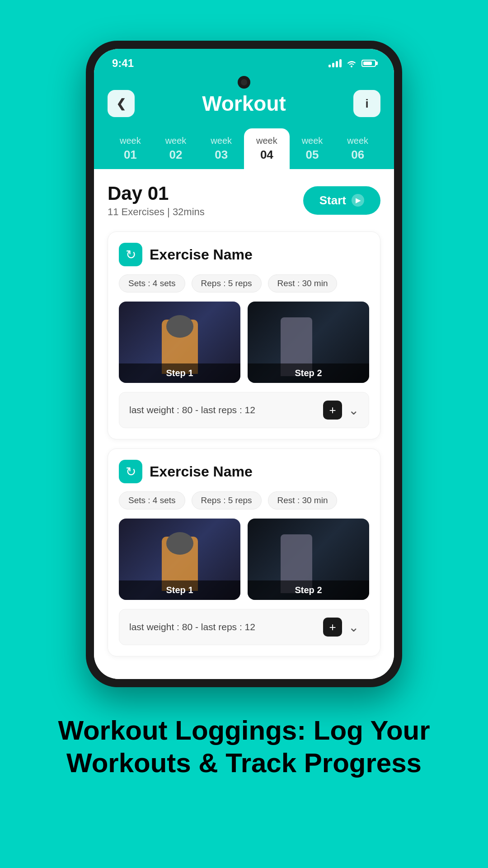  What do you see at coordinates (244, 410) in the screenshot?
I see `last-weight-bar-1: last weight : 80 - last reps : 12 + ⌄` at bounding box center [244, 410].